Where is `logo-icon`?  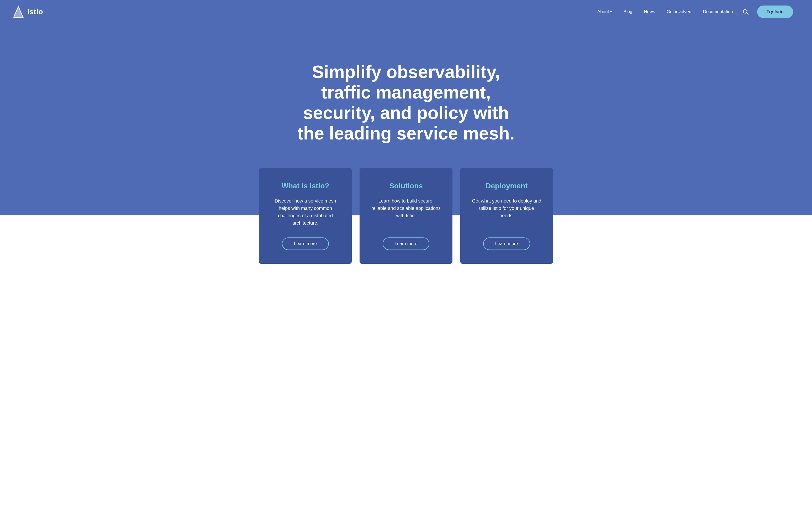 logo-icon is located at coordinates (18, 12).